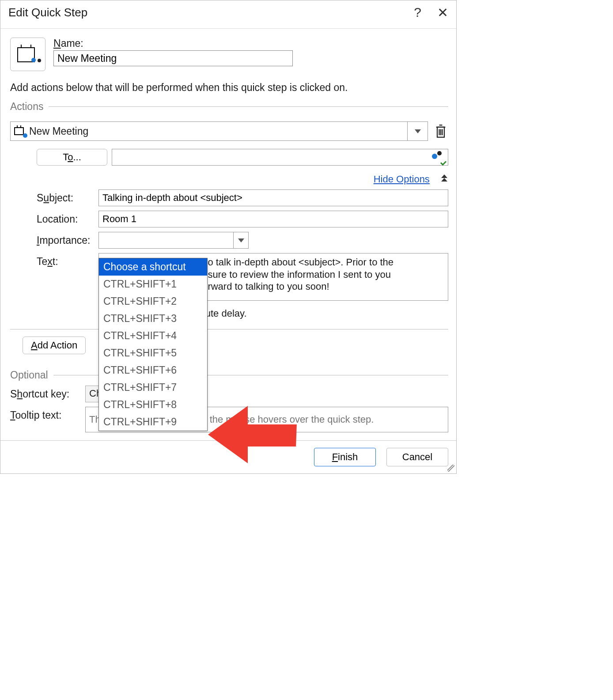 Image resolution: width=613 pixels, height=700 pixels. I want to click on shortcut-option: CTRL+SHIFT+6, so click(153, 370).